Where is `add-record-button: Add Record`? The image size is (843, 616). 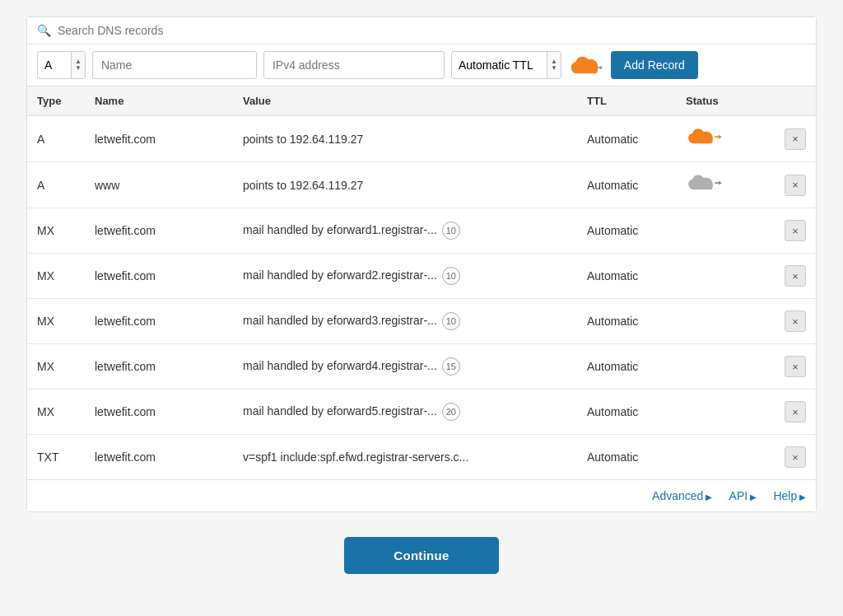 add-record-button: Add Record is located at coordinates (654, 65).